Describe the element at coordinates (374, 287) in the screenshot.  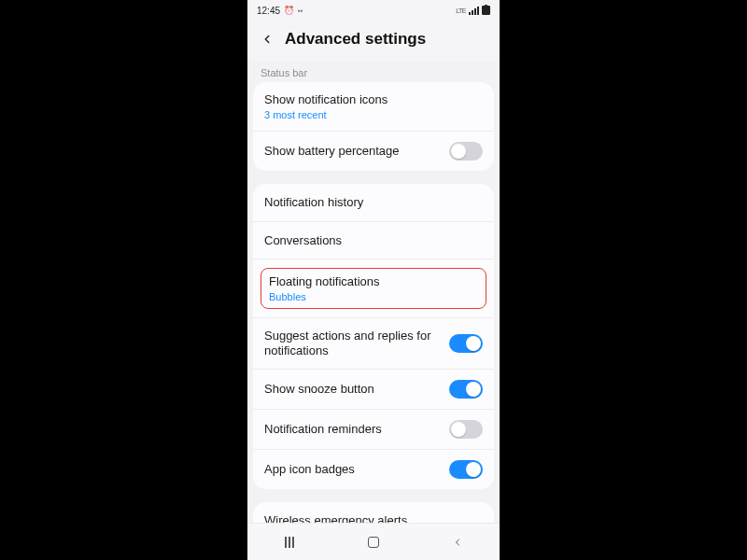
I see `highlight-floating-notifications: Floating notifications Bubbles` at that location.